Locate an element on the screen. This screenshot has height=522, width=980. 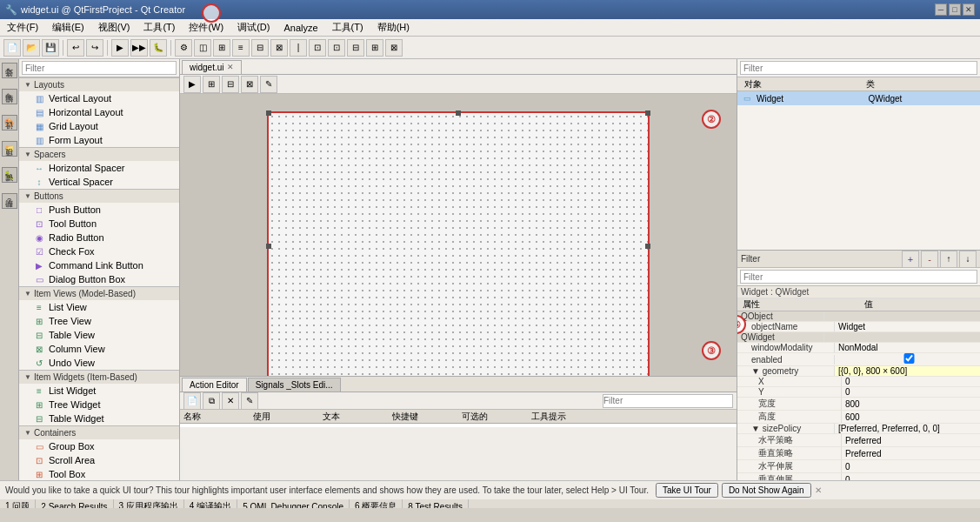
left-tool-design: 🎨 is located at coordinates (10, 123).